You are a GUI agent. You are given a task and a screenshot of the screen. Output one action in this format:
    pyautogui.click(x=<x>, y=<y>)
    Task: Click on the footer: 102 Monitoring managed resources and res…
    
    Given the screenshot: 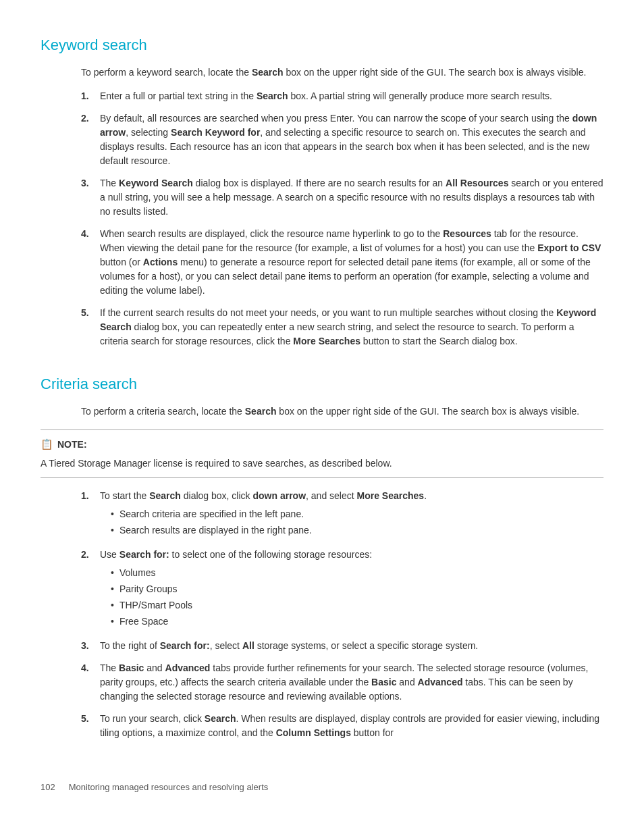 What is the action you would take?
    pyautogui.click(x=322, y=787)
    